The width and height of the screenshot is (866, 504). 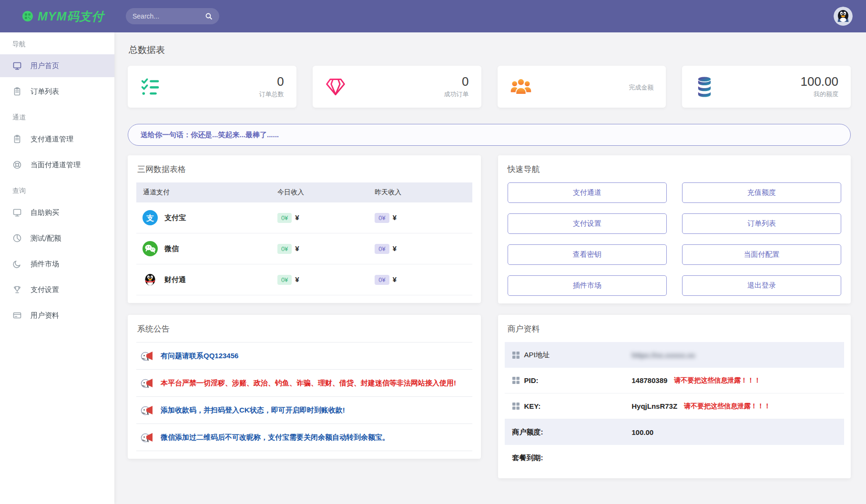 What do you see at coordinates (762, 224) in the screenshot?
I see `quicknav-order-list-button: 订单列表` at bounding box center [762, 224].